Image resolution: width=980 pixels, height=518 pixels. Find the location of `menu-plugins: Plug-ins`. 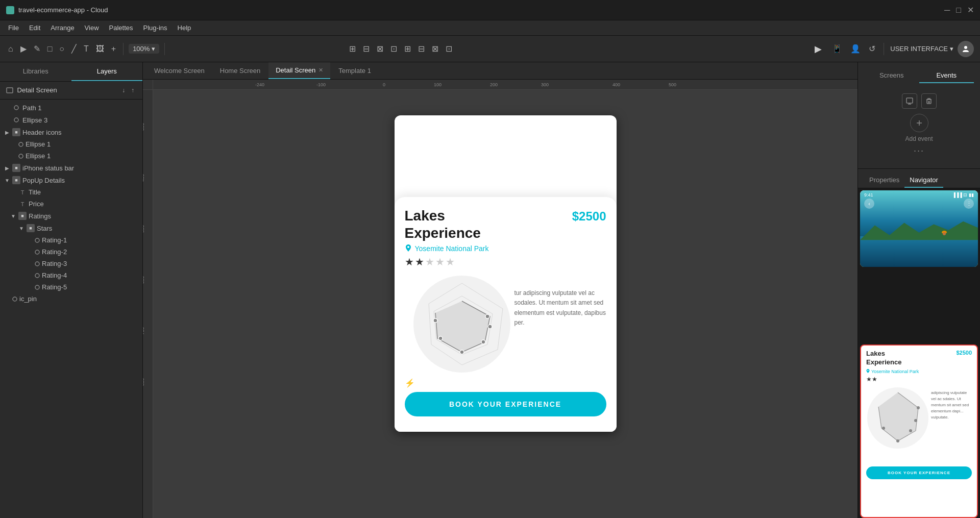

menu-plugins: Plug-ins is located at coordinates (155, 28).